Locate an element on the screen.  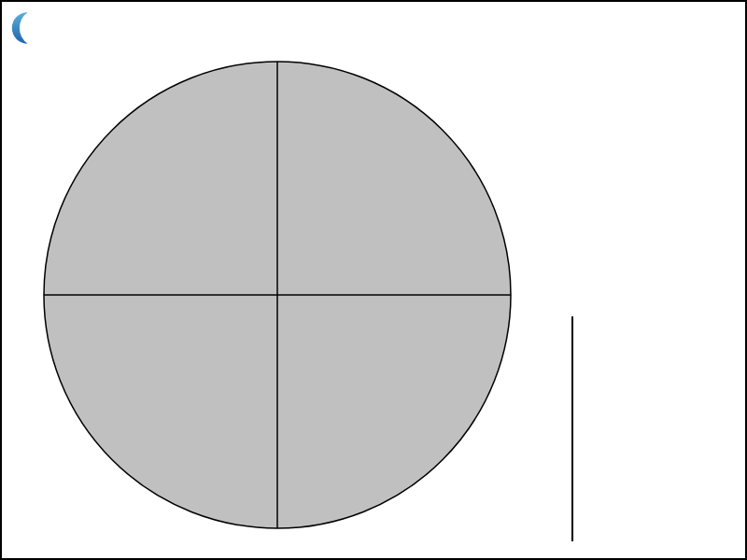
legend-negative is located at coordinates (636, 500).